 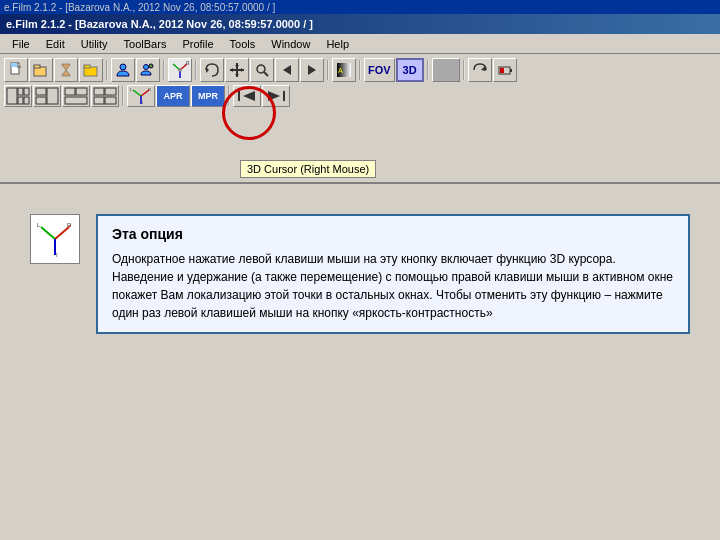 I want to click on tb-rotate-button, so click(x=480, y=70).